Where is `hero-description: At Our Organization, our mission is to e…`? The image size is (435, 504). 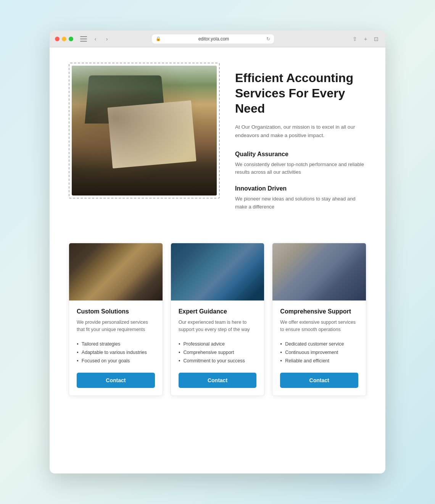 hero-description: At Our Organization, our mission is to e… is located at coordinates (301, 131).